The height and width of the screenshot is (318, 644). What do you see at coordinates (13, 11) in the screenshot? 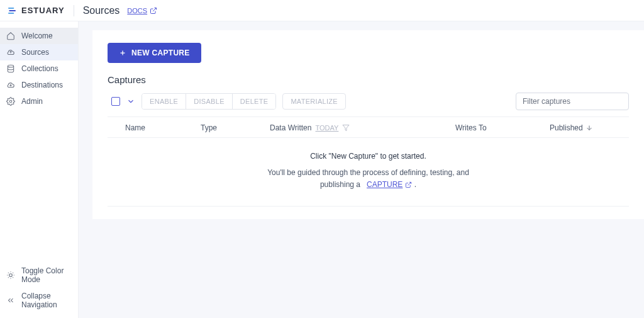
I see `estuary-logo-icon` at bounding box center [13, 11].